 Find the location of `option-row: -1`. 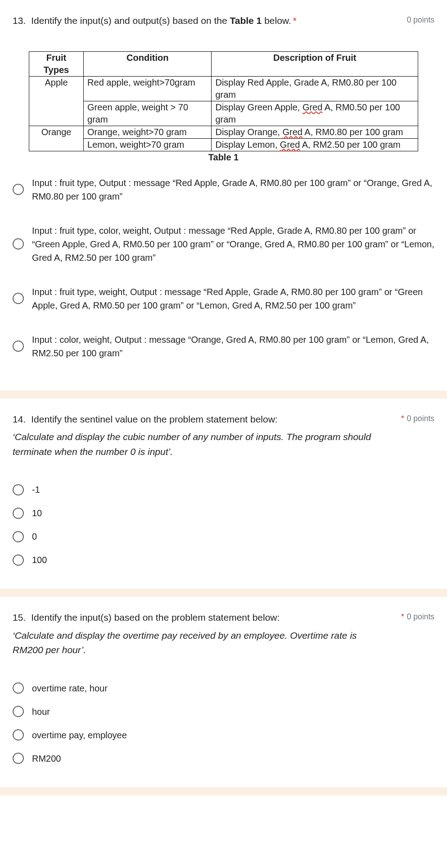

option-row: -1 is located at coordinates (223, 490).